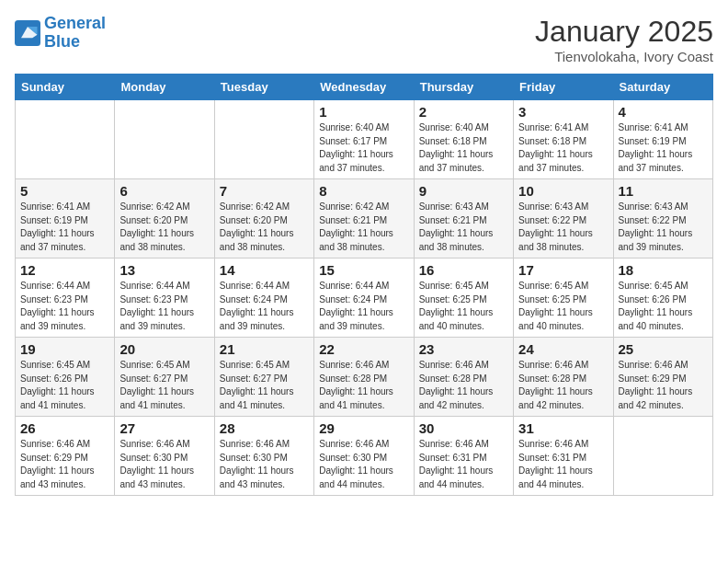 The image size is (728, 563). Describe the element at coordinates (364, 40) in the screenshot. I see `page-header: General Blue January 2025 Tienvolokaha, …` at that location.